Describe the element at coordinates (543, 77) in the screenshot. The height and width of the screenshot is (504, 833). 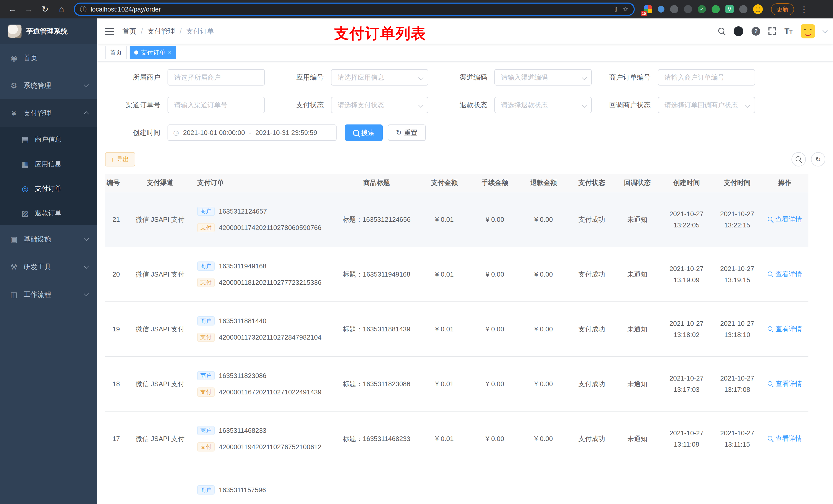
I see `channel-code-select` at that location.